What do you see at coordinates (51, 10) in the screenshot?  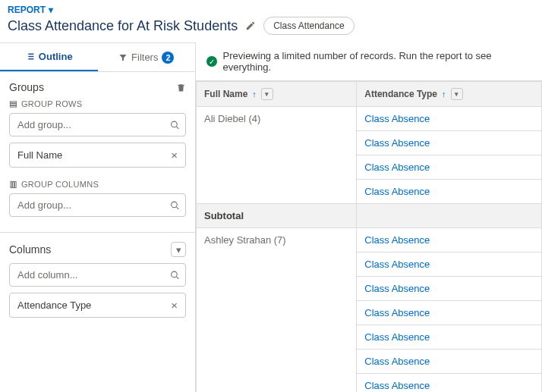 I see `caret-down-icon: ▾` at bounding box center [51, 10].